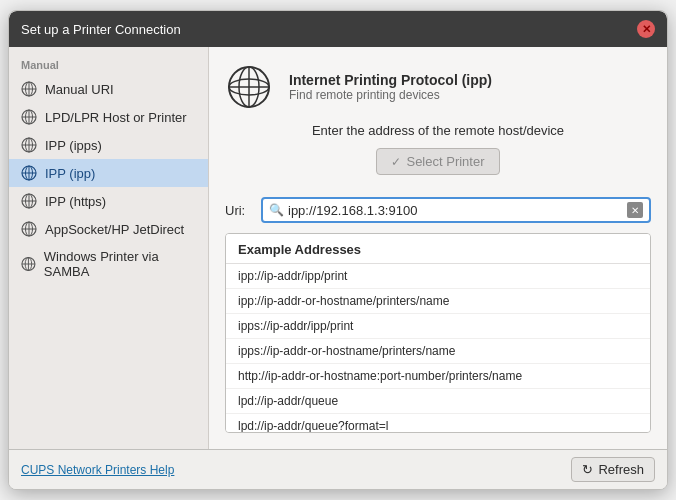 Image resolution: width=676 pixels, height=500 pixels. I want to click on sidebar-section-label: Manual, so click(108, 65).